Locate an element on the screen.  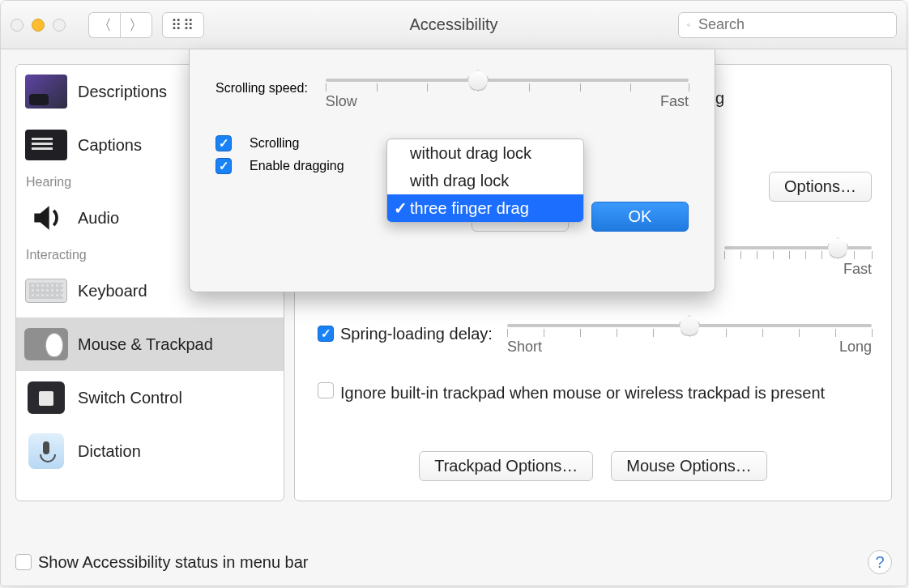
scrolling-speed-label: Scrolling speed: is located at coordinates (262, 88).